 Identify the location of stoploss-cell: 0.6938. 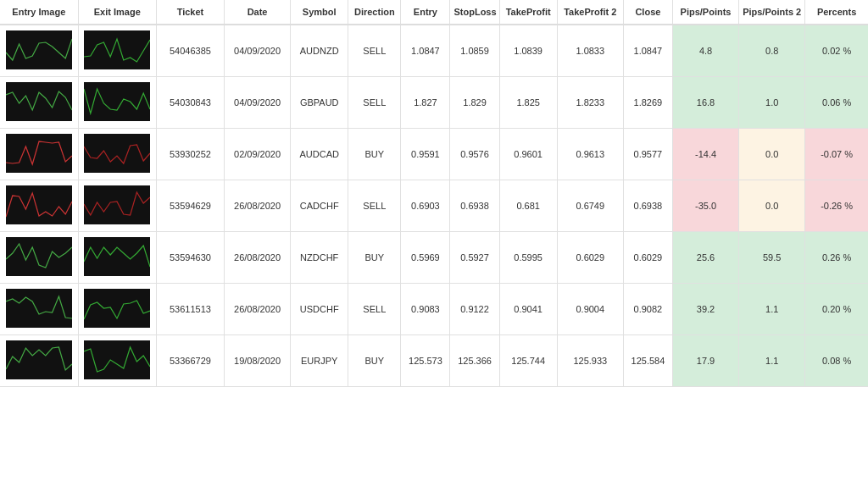
(475, 207).